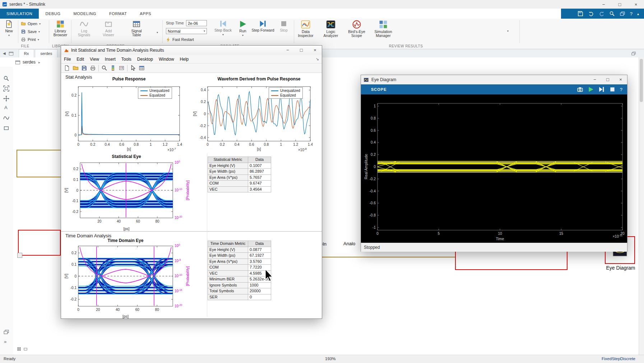 This screenshot has width=644, height=363. What do you see at coordinates (133, 68) in the screenshot?
I see `pointer-tool-icon` at bounding box center [133, 68].